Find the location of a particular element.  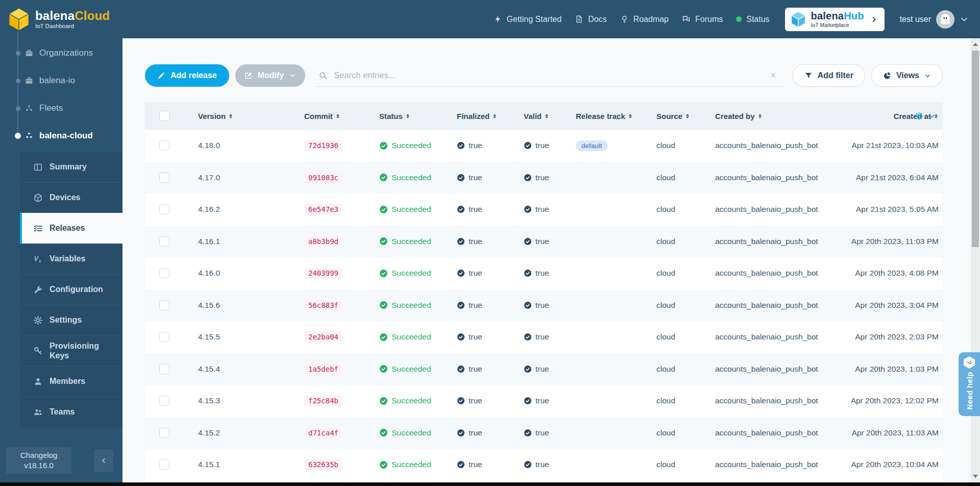

column-settings-gear-icon is located at coordinates (919, 116).